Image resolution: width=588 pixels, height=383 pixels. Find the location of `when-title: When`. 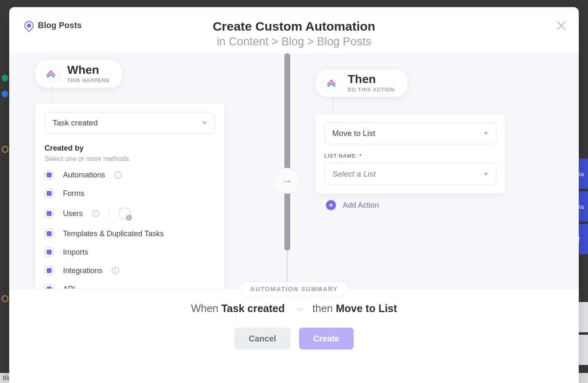

when-title: When is located at coordinates (88, 70).